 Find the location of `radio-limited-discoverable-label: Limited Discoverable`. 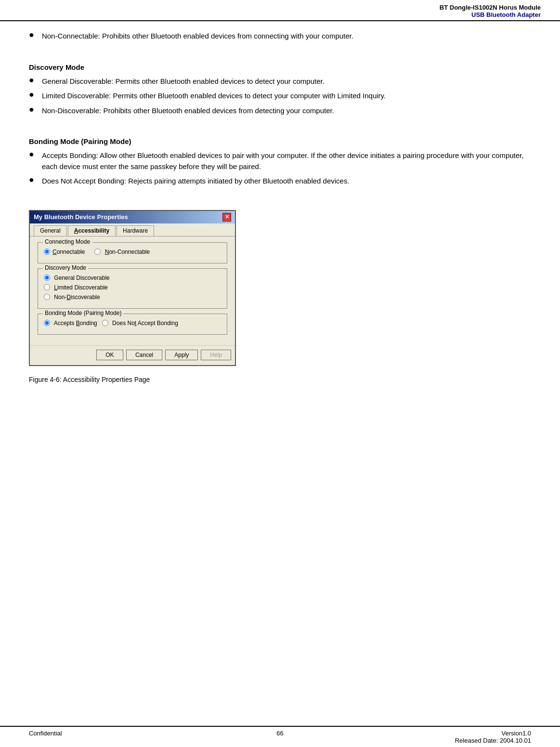

radio-limited-discoverable-label: Limited Discoverable is located at coordinates (80, 288).